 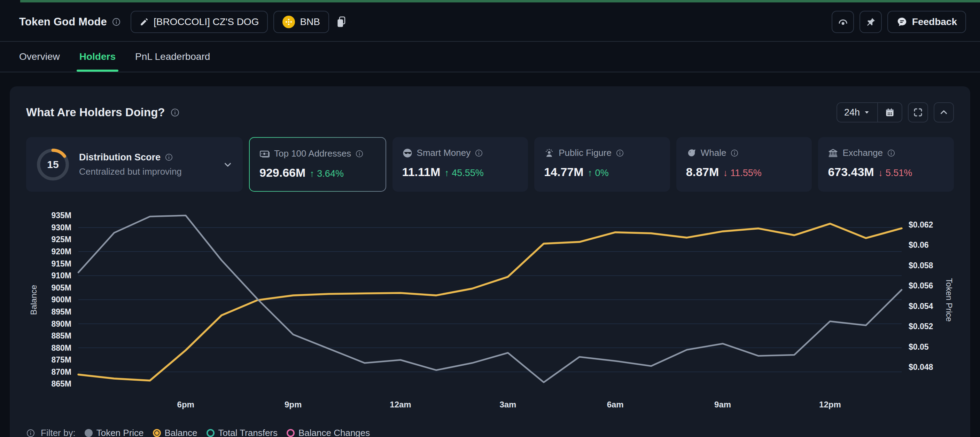 What do you see at coordinates (63, 22) in the screenshot?
I see `page-title: Token God Mode` at bounding box center [63, 22].